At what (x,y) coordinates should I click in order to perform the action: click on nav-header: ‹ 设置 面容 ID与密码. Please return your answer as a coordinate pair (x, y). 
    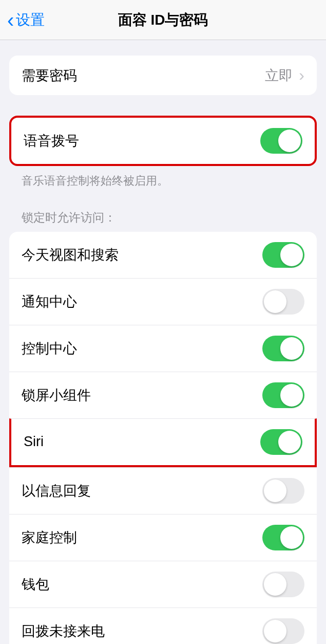
    Looking at the image, I should click on (163, 20).